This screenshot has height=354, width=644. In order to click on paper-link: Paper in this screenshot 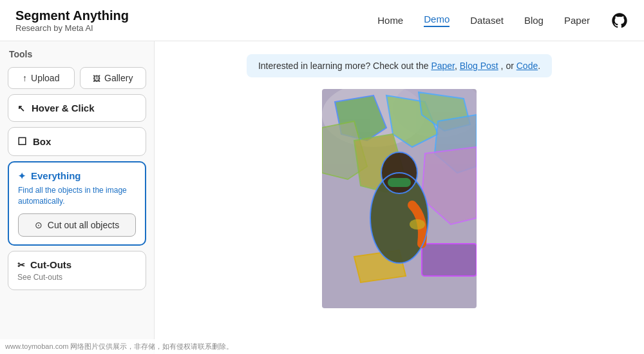, I will do `click(443, 66)`.